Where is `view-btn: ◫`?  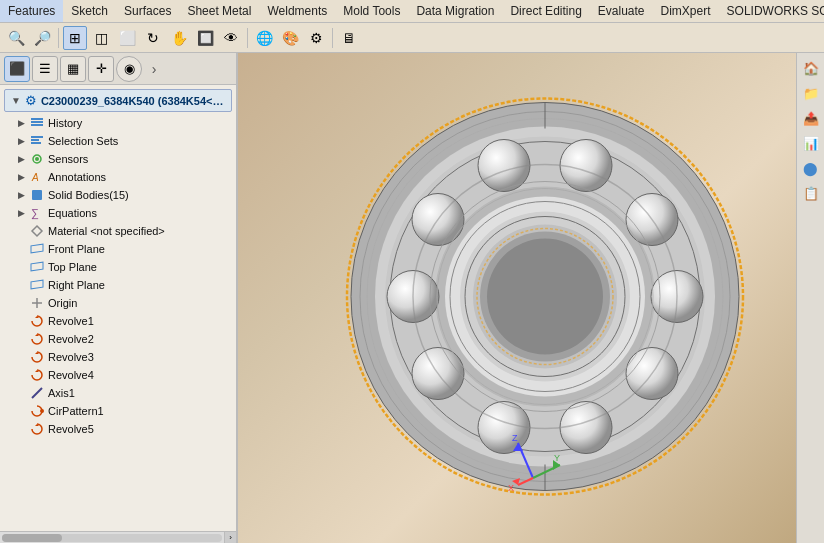
view-btn: ◫ is located at coordinates (101, 38).